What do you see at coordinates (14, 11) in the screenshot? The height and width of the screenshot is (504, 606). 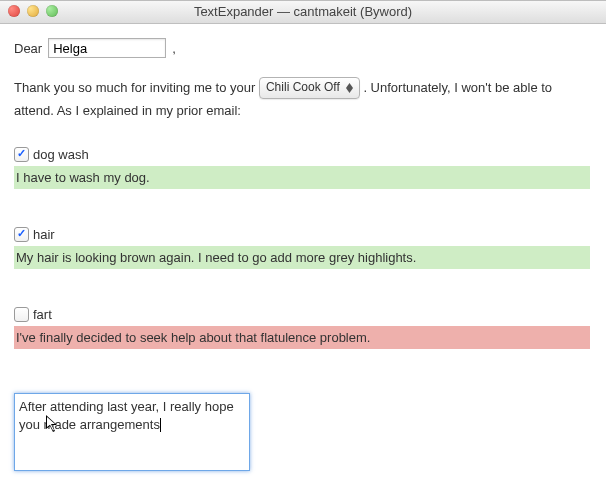 I see `close-icon` at bounding box center [14, 11].